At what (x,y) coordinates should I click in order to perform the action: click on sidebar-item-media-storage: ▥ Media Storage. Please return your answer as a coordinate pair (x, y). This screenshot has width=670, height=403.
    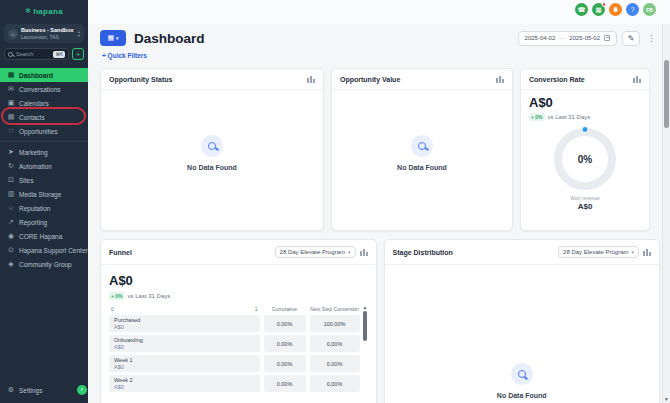
    Looking at the image, I should click on (44, 194).